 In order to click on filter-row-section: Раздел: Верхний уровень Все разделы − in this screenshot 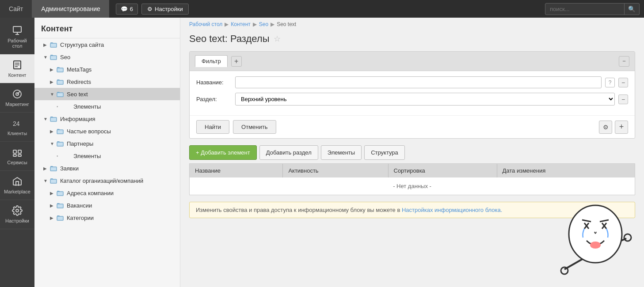, I will do `click(412, 99)`.